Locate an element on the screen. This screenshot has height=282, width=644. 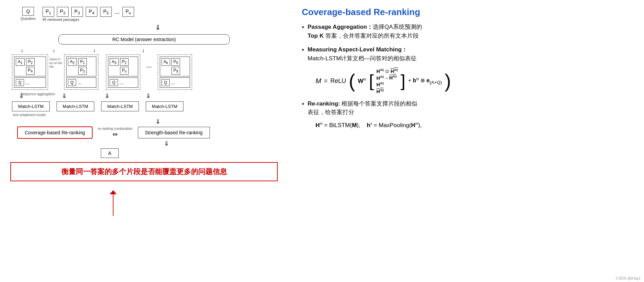
coverage-reranking-box: Coverage-based Re-ranking is located at coordinates (55, 133).